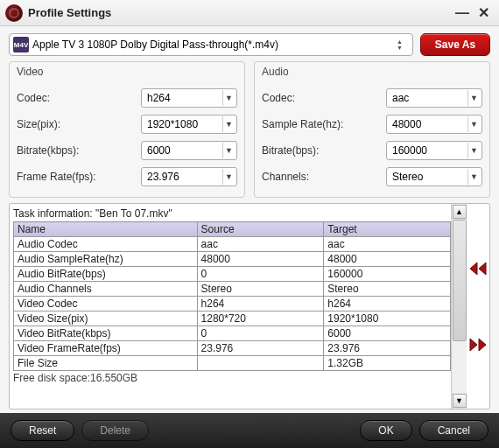  I want to click on cell-target: 48000, so click(387, 259).